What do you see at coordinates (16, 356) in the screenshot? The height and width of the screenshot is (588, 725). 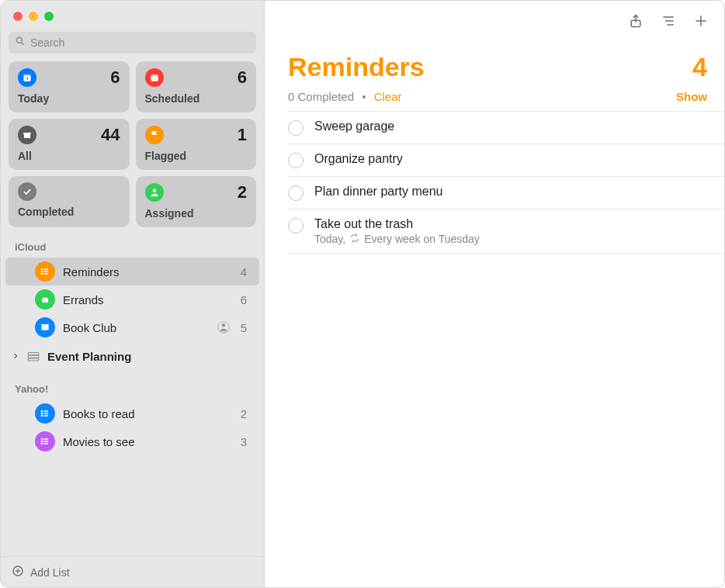 I see `chevron-right-icon` at bounding box center [16, 356].